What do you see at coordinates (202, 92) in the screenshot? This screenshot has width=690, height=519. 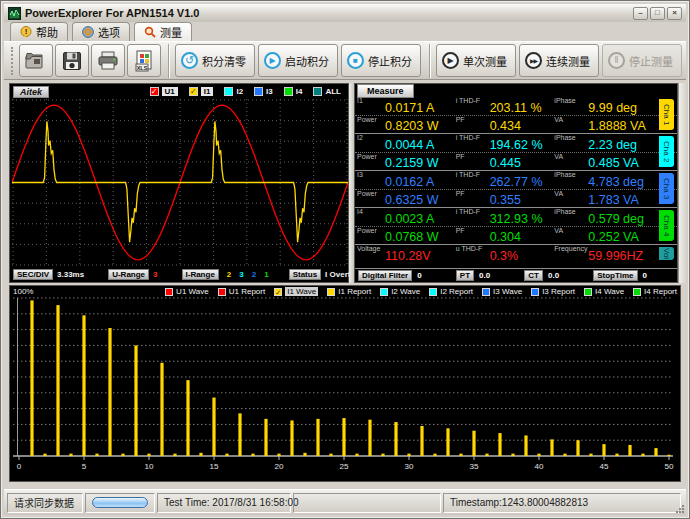 I see `wave-channel-i1: ✓I1` at bounding box center [202, 92].